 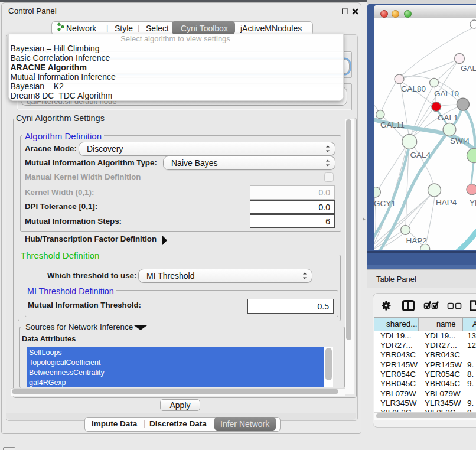 What do you see at coordinates (413, 89) in the screenshot?
I see `svg-text: GAL80` at bounding box center [413, 89].